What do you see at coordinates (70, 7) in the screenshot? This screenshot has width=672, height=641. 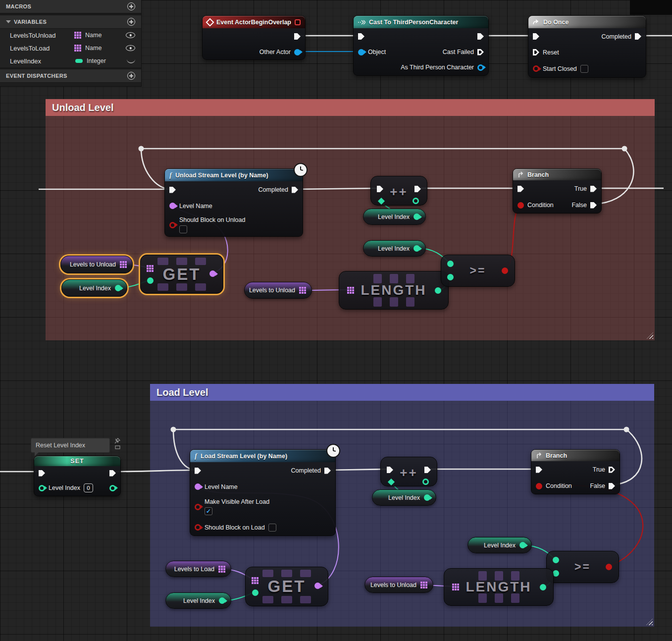 I see `macros-section-header: MACROS` at bounding box center [70, 7].